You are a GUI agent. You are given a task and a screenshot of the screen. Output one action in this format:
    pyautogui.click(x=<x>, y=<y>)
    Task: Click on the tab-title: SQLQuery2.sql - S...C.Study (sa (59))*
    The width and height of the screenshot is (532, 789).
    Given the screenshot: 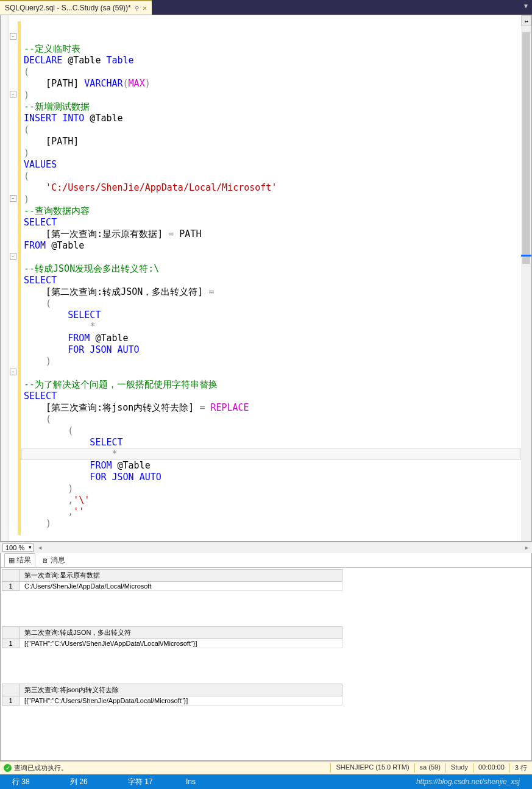 What is the action you would take?
    pyautogui.click(x=68, y=8)
    